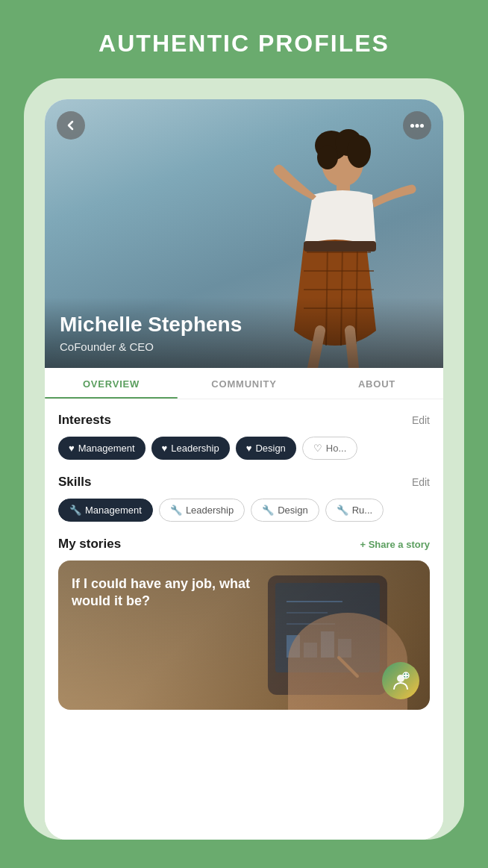 The image size is (488, 868). Describe the element at coordinates (401, 681) in the screenshot. I see `story-avatar-button` at that location.